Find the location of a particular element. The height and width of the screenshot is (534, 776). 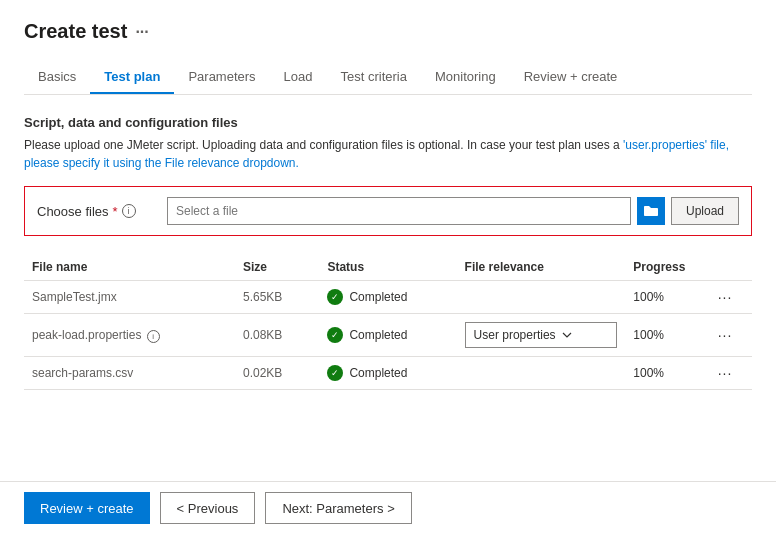

footer: Review + create < Previous Next: Paramet… is located at coordinates (388, 508).